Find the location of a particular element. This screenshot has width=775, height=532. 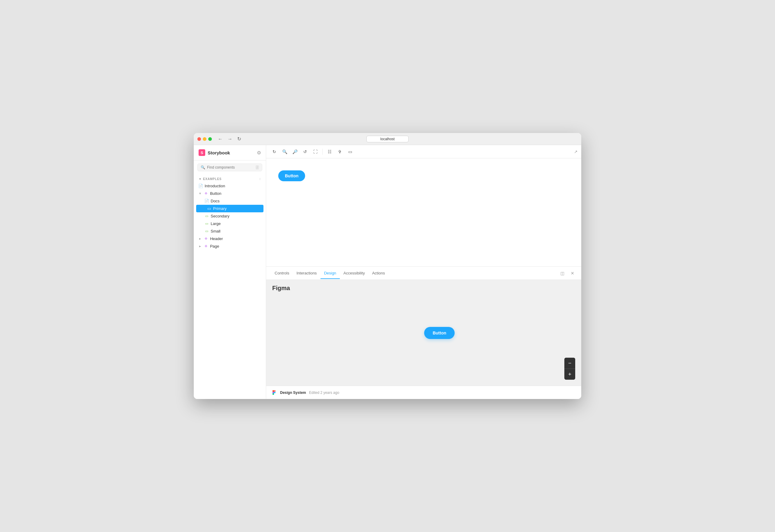

search-bar: 🔍 / is located at coordinates (230, 167).